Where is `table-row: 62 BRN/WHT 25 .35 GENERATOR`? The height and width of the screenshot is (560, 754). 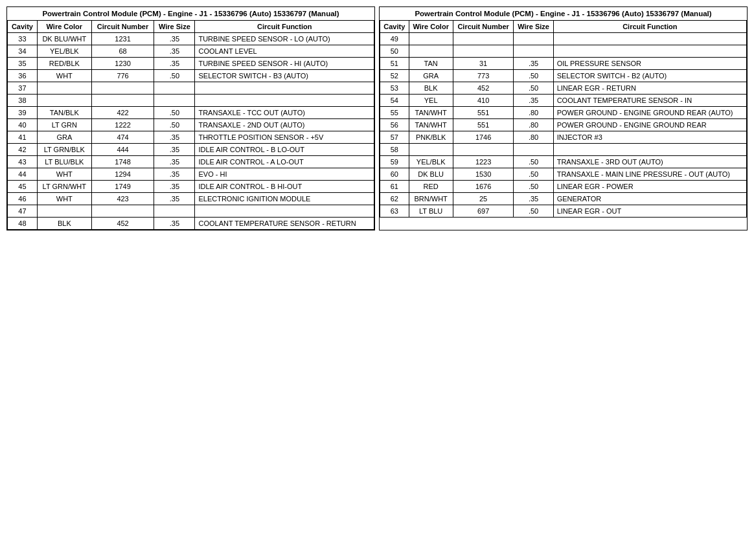
table-row: 62 BRN/WHT 25 .35 GENERATOR is located at coordinates (564, 199).